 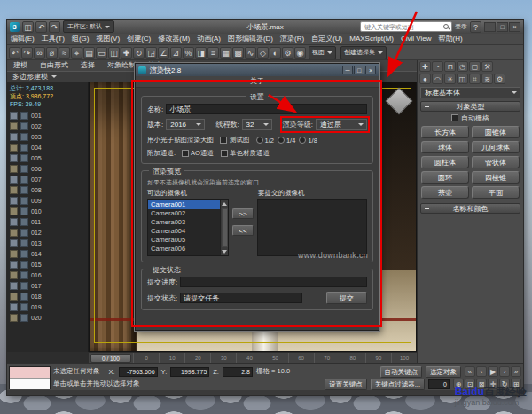 What do you see at coordinates (417, 39) in the screenshot?
I see `menu-item: Civil View` at bounding box center [417, 39].